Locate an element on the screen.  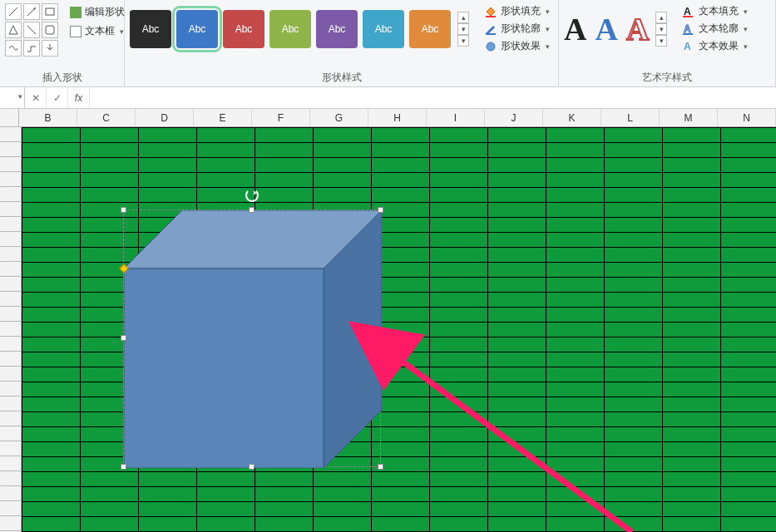
shape-fill-label: 形状填充 is located at coordinates (521, 12).